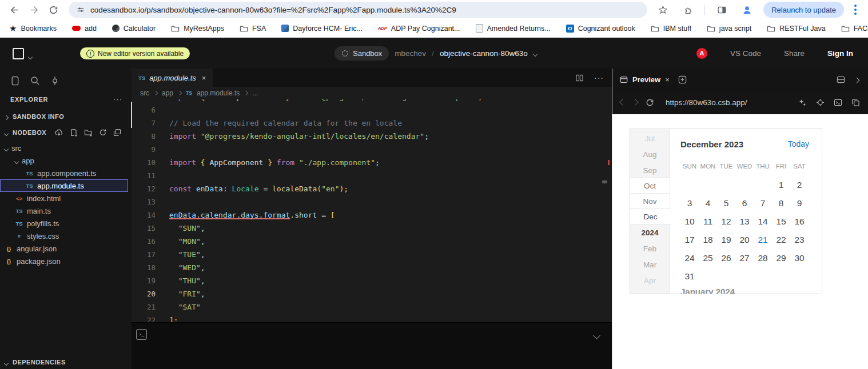 Image resolution: width=868 pixels, height=369 pixels. I want to click on month-item-may: May, so click(650, 291).